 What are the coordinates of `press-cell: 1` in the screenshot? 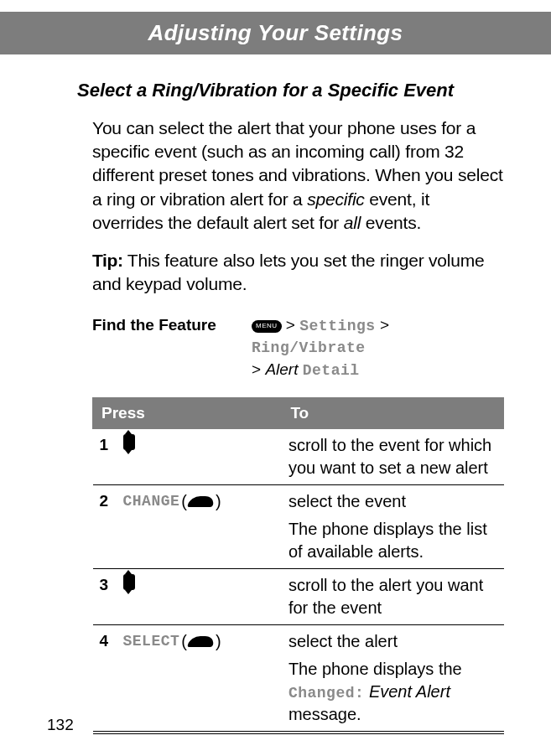 It's located at (188, 456).